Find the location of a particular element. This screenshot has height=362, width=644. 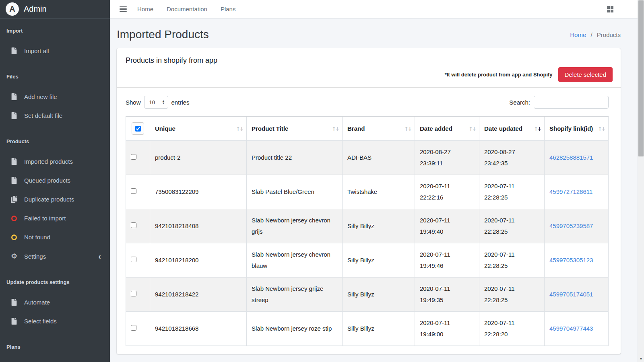

page-head: Imported Products Home / Products is located at coordinates (369, 33).